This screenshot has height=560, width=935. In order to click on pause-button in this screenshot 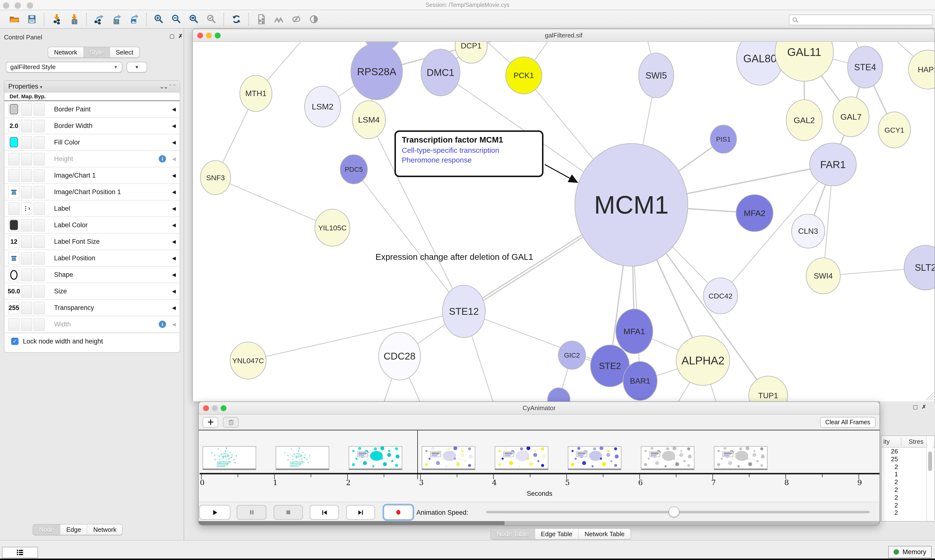, I will do `click(251, 512)`.